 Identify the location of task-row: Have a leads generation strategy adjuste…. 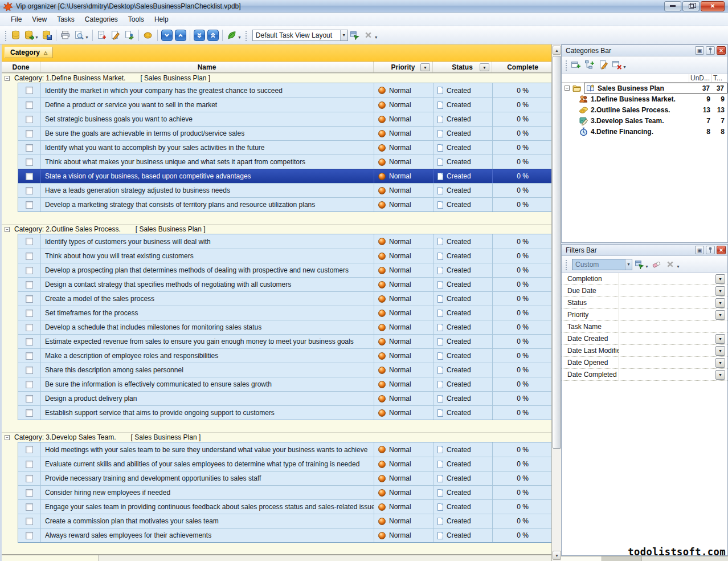
(285, 190).